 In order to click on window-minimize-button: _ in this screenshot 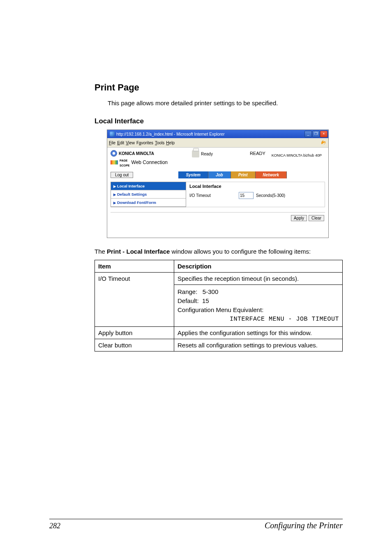, I will do `click(308, 134)`.